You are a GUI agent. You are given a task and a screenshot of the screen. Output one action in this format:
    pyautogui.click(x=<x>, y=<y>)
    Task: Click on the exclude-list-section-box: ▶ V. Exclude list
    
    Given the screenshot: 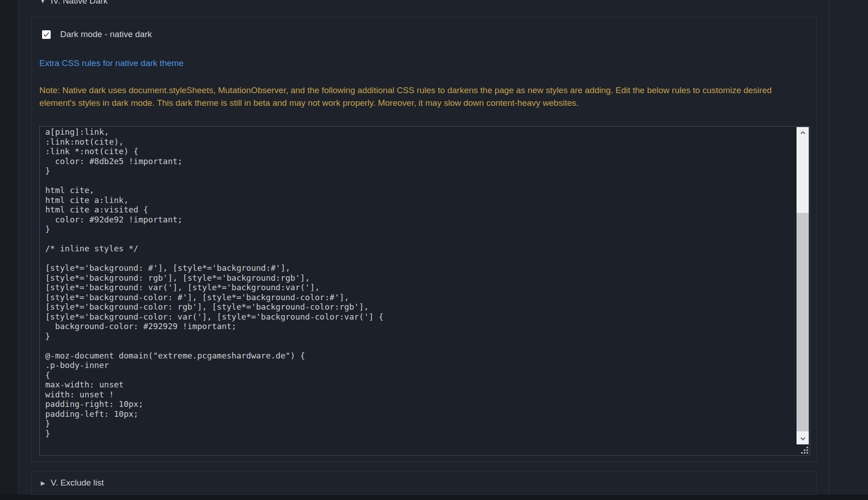 What is the action you would take?
    pyautogui.click(x=424, y=483)
    